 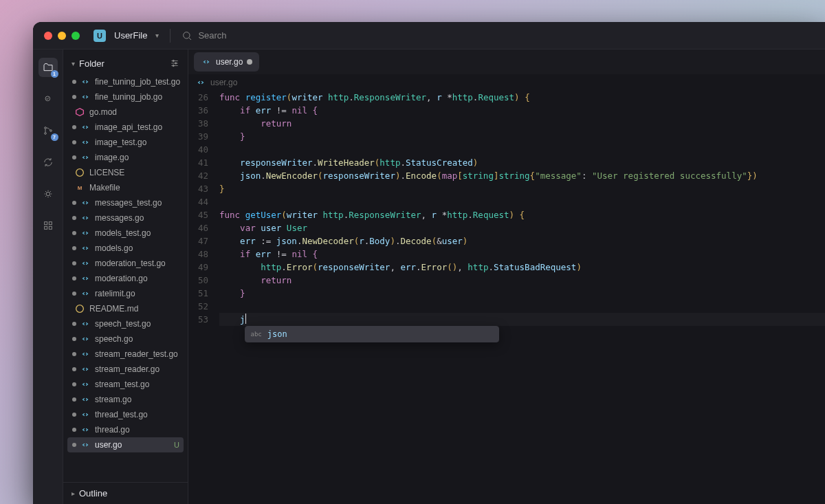 I want to click on code-line: 40, so click(x=507, y=150).